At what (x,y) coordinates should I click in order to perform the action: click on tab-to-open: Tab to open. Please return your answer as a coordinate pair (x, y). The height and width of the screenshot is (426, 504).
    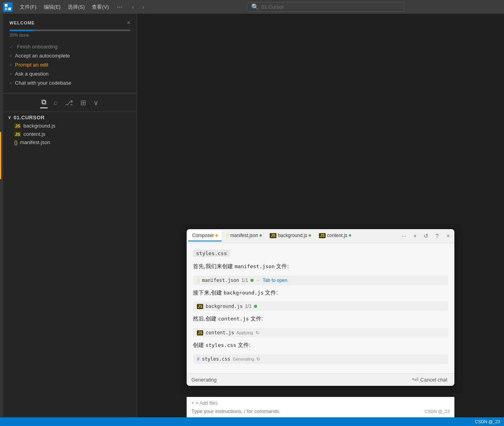
    Looking at the image, I should click on (275, 280).